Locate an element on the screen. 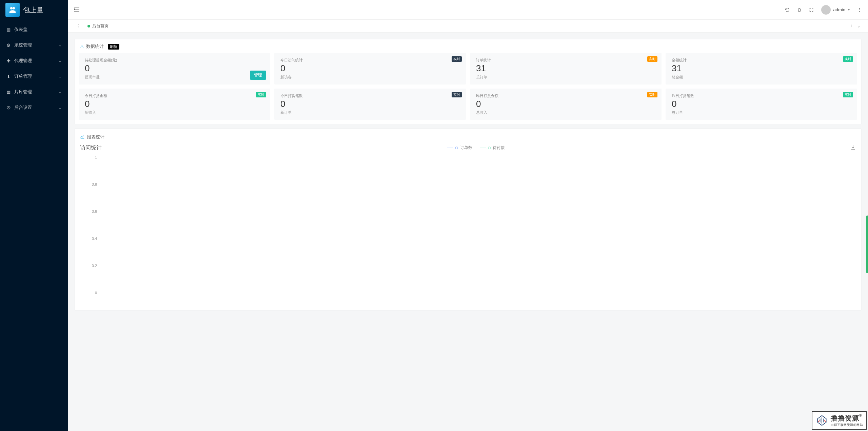  y-tick: 1 is located at coordinates (463, 157).